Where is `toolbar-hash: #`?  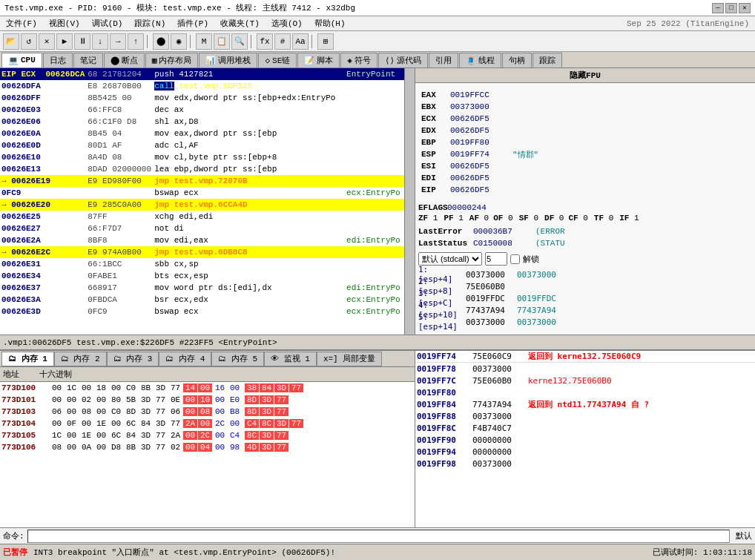 toolbar-hash: # is located at coordinates (283, 42).